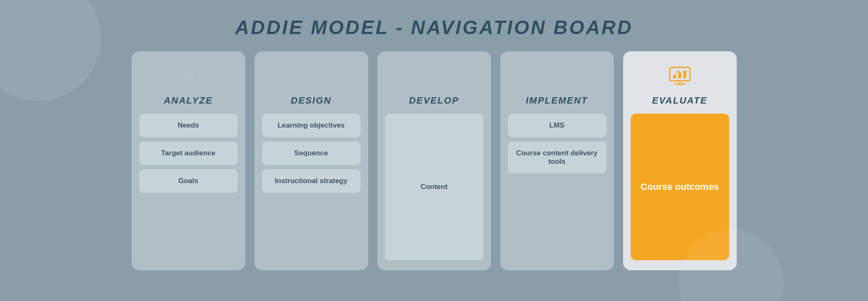 This screenshot has height=301, width=868. Describe the element at coordinates (434, 27) in the screenshot. I see `page-title: ADDIE MODEL - NAVIGATION BOARD` at that location.